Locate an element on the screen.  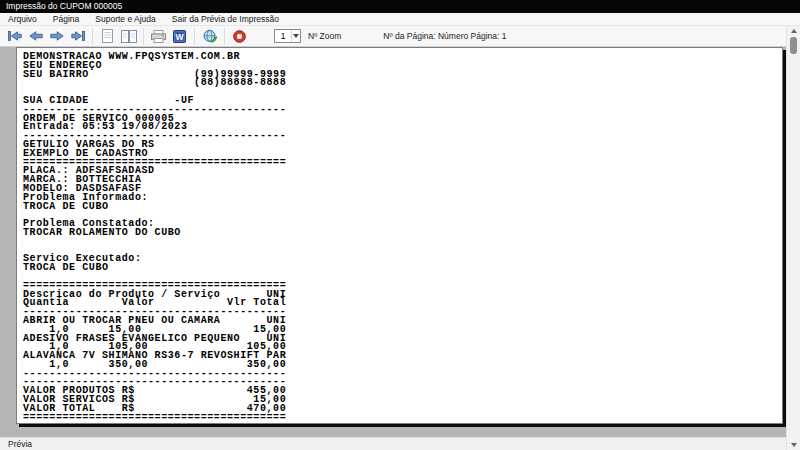
two-page-view-icon is located at coordinates (129, 36).